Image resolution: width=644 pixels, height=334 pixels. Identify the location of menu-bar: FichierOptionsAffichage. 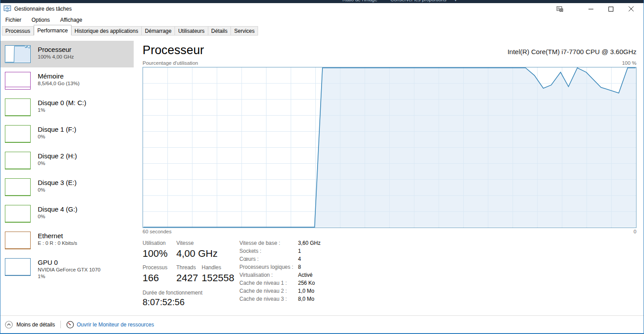
(322, 20).